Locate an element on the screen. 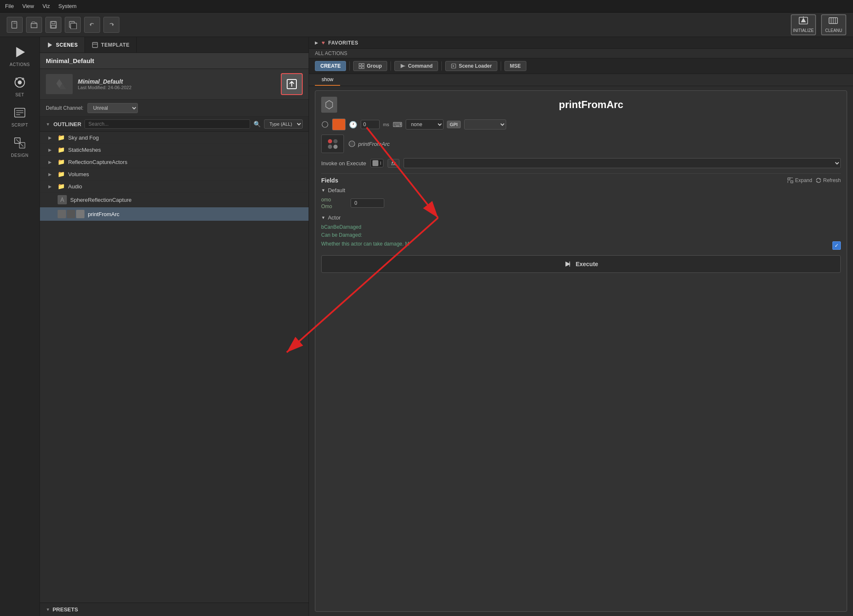 The image size is (853, 616). sidebar-item-design: DESIGN is located at coordinates (20, 146).